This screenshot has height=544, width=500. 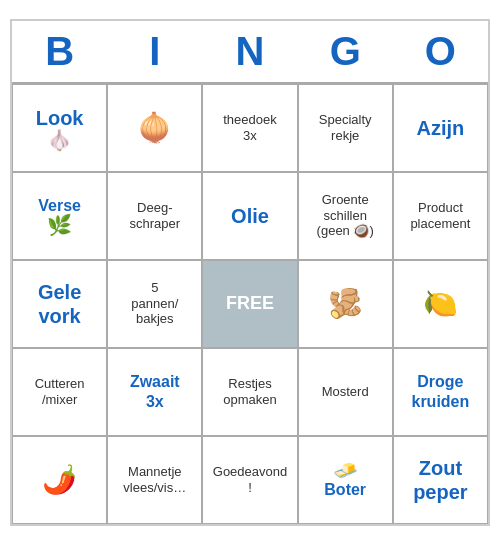 What do you see at coordinates (440, 304) in the screenshot?
I see `bingo-cell-14: 🍋` at bounding box center [440, 304].